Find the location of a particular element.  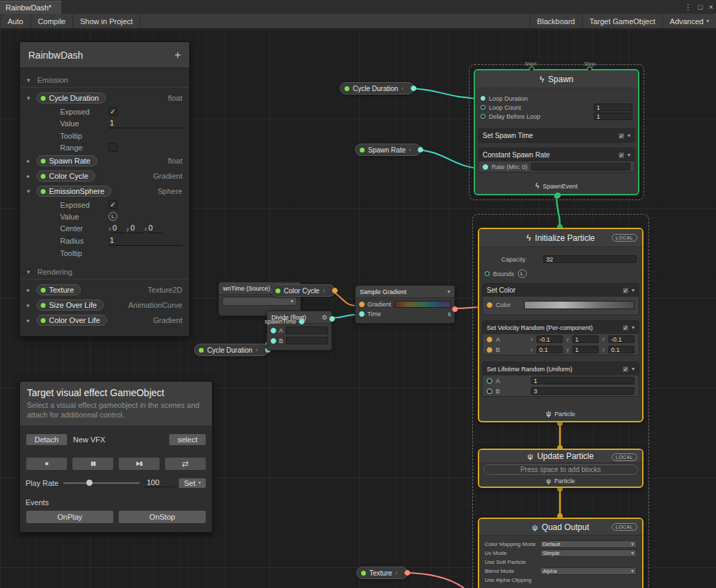

update-particle-node: ψ Update Particle LOCAL Press space to a… is located at coordinates (561, 468).